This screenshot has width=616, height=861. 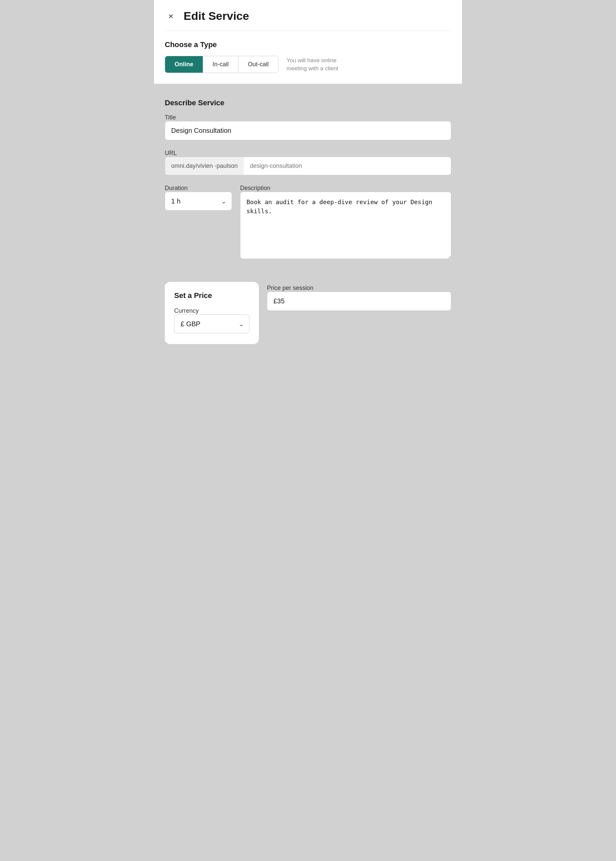 I want to click on price-input, so click(x=359, y=301).